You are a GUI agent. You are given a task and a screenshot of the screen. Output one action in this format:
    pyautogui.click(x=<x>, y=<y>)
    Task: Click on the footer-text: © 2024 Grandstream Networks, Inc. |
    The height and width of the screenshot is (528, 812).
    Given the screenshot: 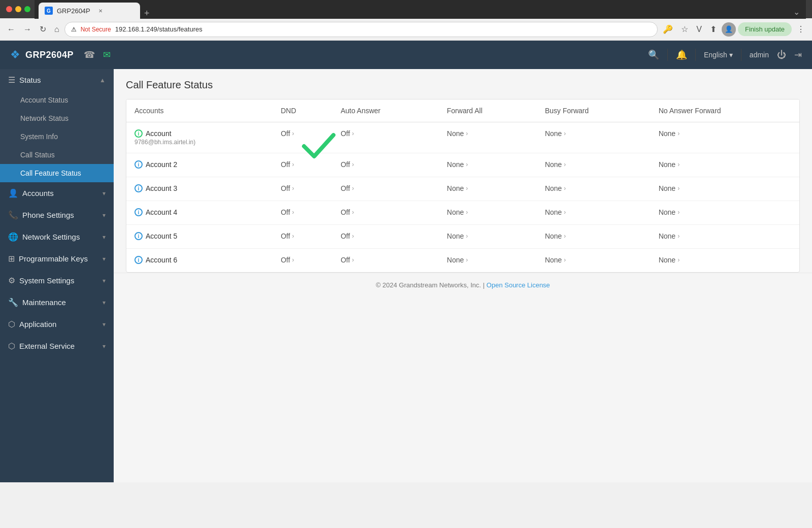 What is the action you would take?
    pyautogui.click(x=430, y=285)
    